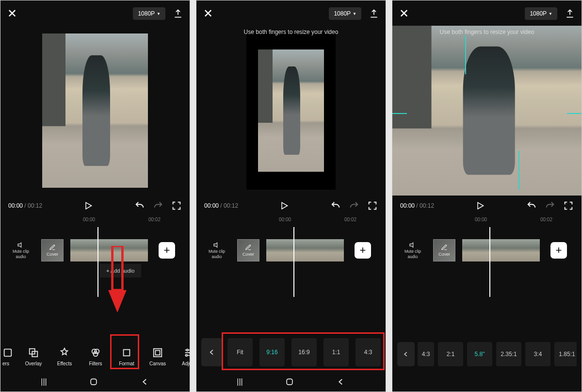 The image size is (582, 392). What do you see at coordinates (336, 352) in the screenshot?
I see `ratio-1-1: 1:1` at bounding box center [336, 352].